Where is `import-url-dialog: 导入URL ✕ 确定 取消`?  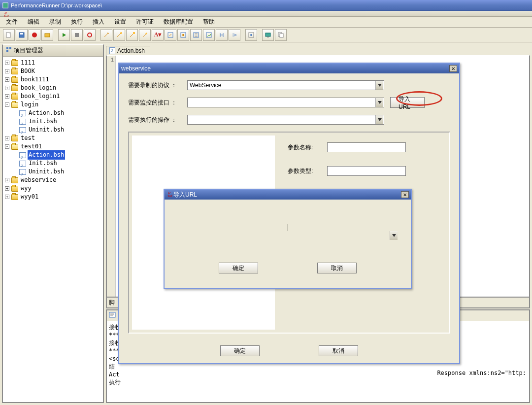 import-url-dialog: 导入URL ✕ 确定 取消 is located at coordinates (288, 239).